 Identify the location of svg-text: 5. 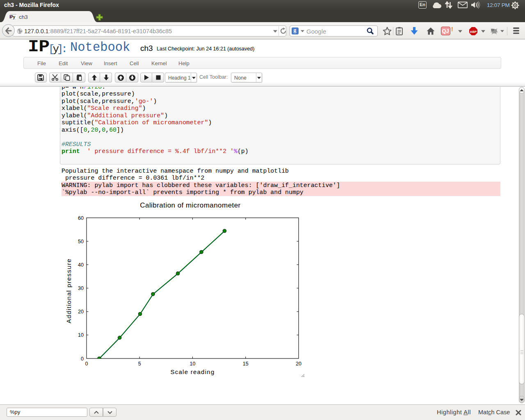
(139, 364).